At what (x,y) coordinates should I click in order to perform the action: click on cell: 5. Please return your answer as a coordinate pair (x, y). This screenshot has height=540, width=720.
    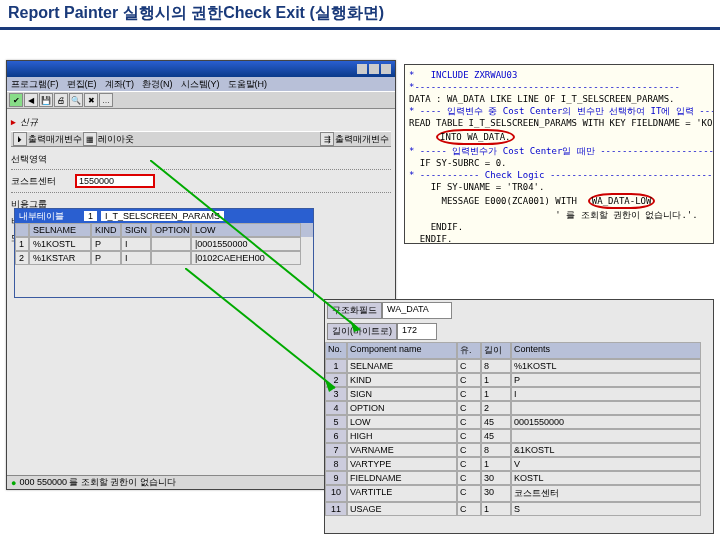
    Looking at the image, I should click on (336, 422).